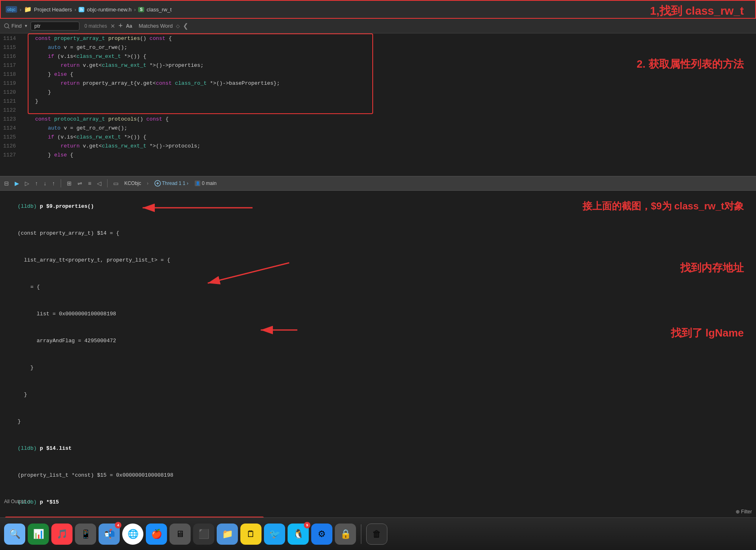  What do you see at coordinates (121, 26) in the screenshot?
I see `add-find-button: +` at bounding box center [121, 26].